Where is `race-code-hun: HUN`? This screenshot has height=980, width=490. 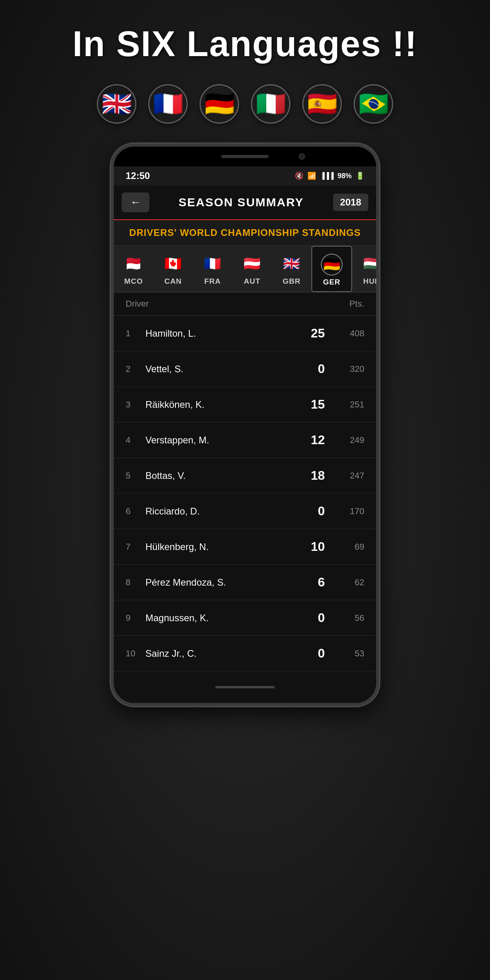
race-code-hun: HUN is located at coordinates (370, 281).